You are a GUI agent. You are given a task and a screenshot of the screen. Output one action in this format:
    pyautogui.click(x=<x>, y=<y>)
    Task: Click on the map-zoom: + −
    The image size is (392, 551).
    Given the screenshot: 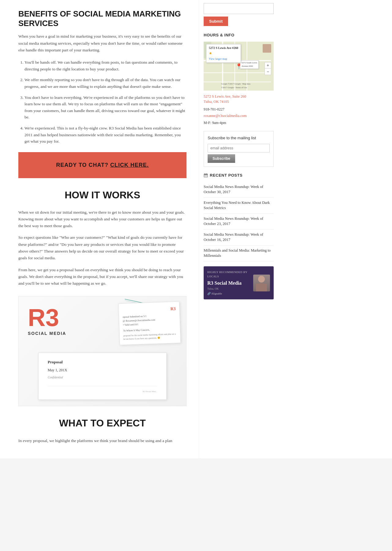 What is the action you would take?
    pyautogui.click(x=268, y=69)
    